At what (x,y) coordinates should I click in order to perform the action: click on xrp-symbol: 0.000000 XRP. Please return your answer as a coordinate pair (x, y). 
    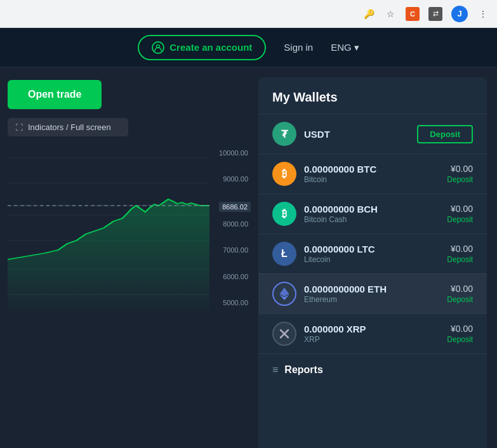
    Looking at the image, I should click on (372, 329).